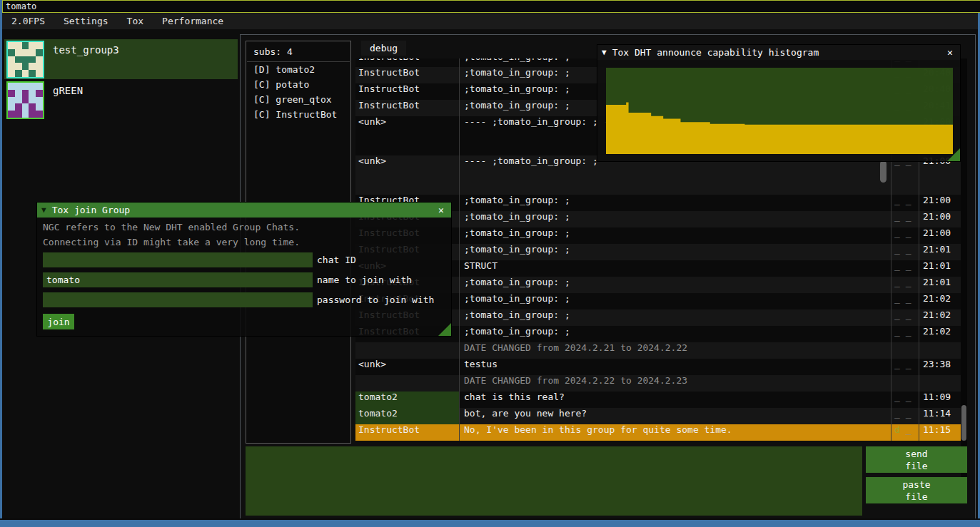 This screenshot has height=527, width=980. I want to click on group-name: test_group3, so click(86, 61).